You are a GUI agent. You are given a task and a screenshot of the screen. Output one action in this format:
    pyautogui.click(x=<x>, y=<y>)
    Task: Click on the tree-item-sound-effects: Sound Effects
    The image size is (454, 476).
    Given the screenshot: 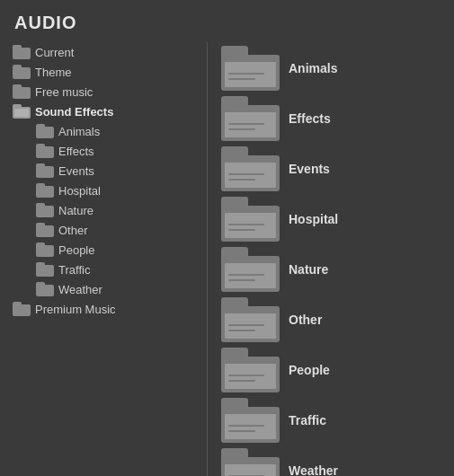 What is the action you would take?
    pyautogui.click(x=106, y=111)
    